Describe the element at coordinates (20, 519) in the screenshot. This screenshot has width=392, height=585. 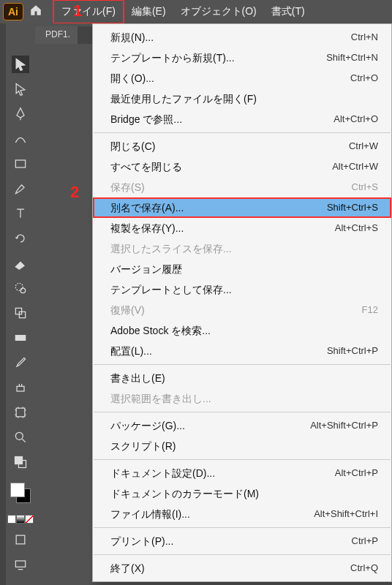
I see `color-mode-gradient` at that location.